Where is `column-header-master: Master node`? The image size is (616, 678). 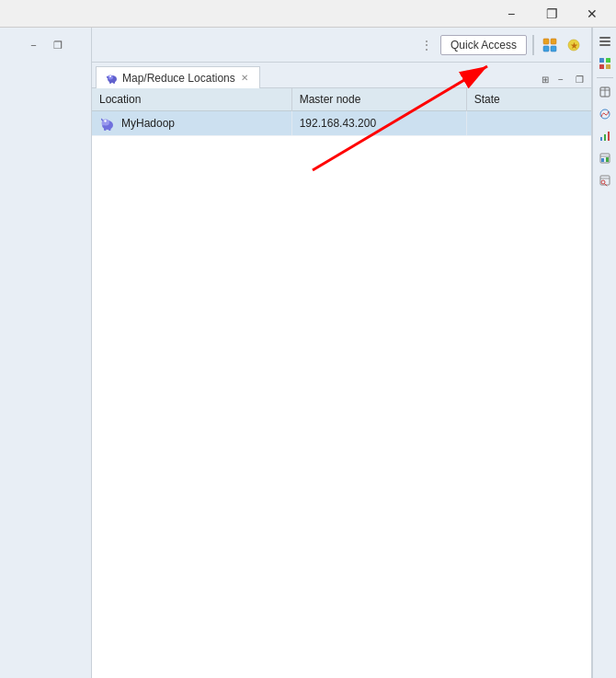 column-header-master: Master node is located at coordinates (379, 99).